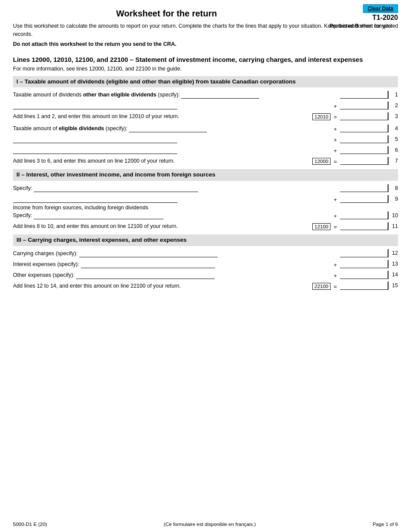 Image resolution: width=411 pixels, height=532 pixels. I want to click on form-id: T1-2020, so click(364, 18).